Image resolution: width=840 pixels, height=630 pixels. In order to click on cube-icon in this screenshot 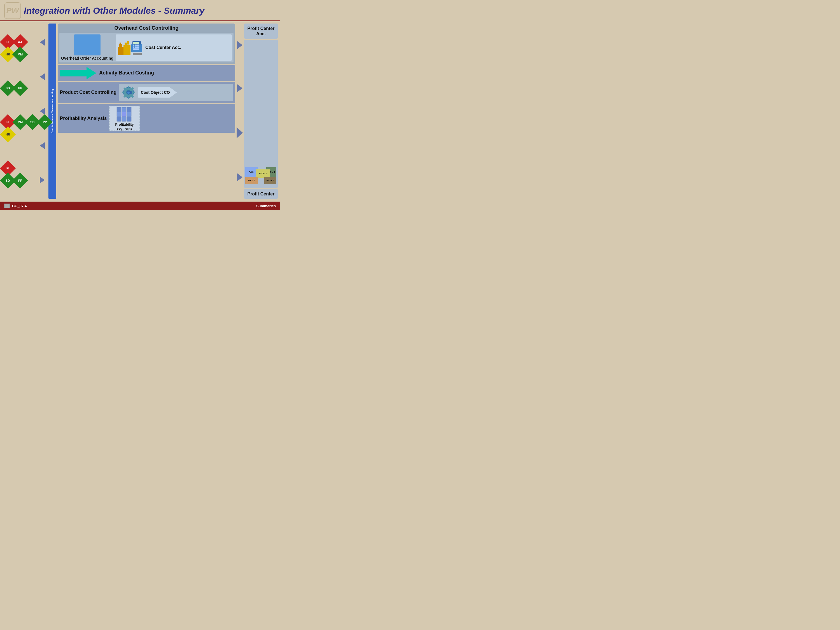, I will do `click(125, 115)`.